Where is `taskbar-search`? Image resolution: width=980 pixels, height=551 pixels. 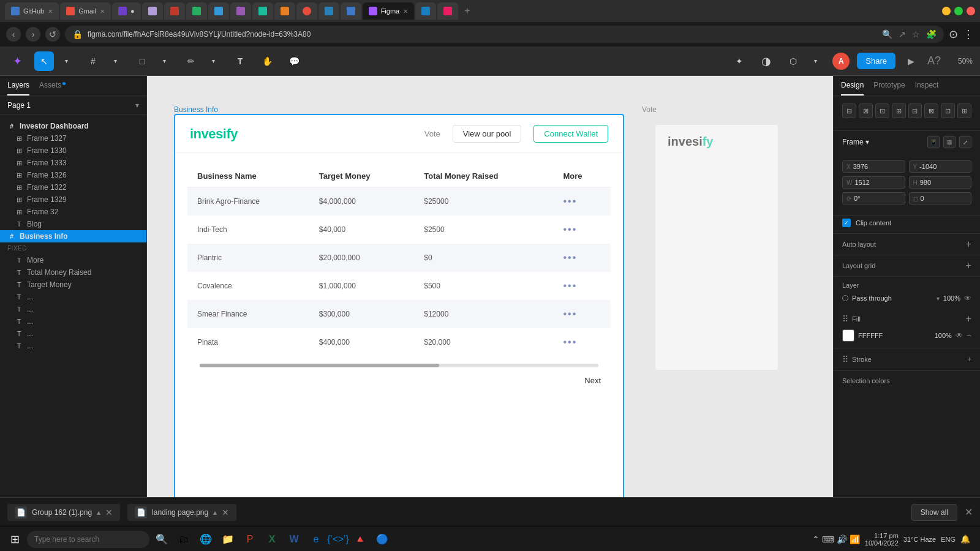
taskbar-search is located at coordinates (88, 539).